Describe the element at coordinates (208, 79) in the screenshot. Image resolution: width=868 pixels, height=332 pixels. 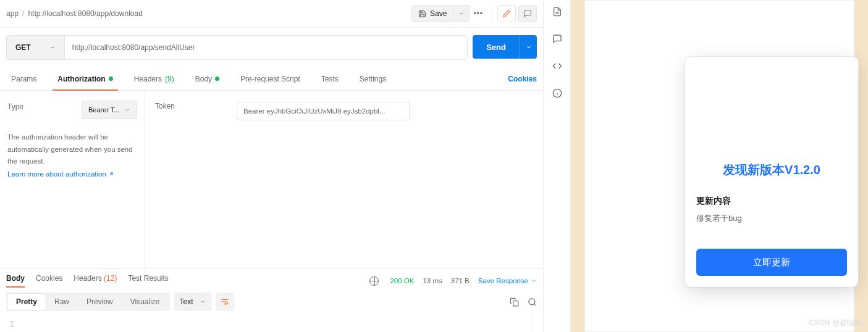
I see `tab-body: Body` at that location.